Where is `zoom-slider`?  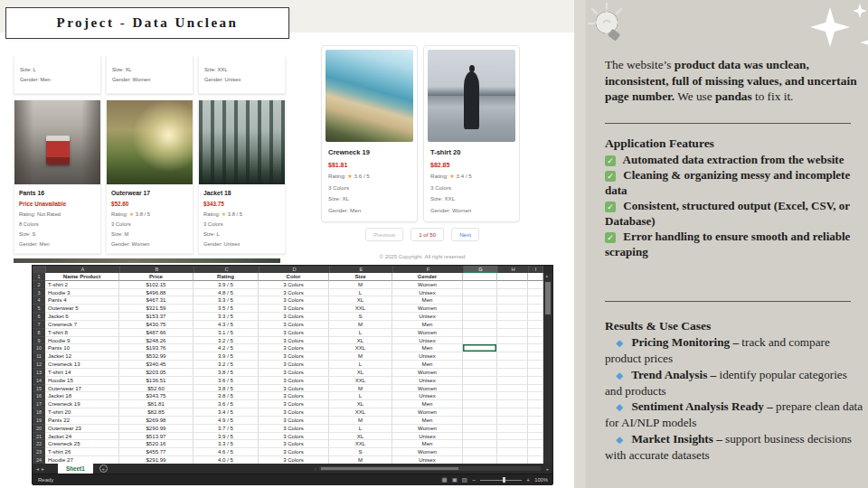 zoom-slider is located at coordinates (501, 481).